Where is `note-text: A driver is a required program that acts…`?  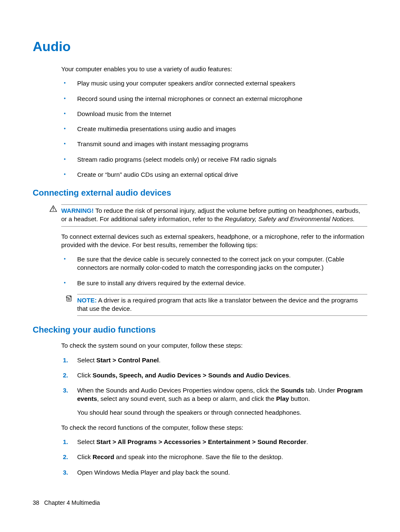 note-text: A driver is a required program that acts… is located at coordinates (218, 304).